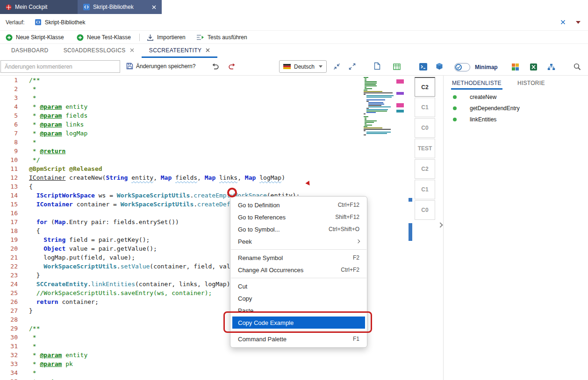  What do you see at coordinates (516, 97) in the screenshot?
I see `method-item-createnew: createNew` at bounding box center [516, 97].